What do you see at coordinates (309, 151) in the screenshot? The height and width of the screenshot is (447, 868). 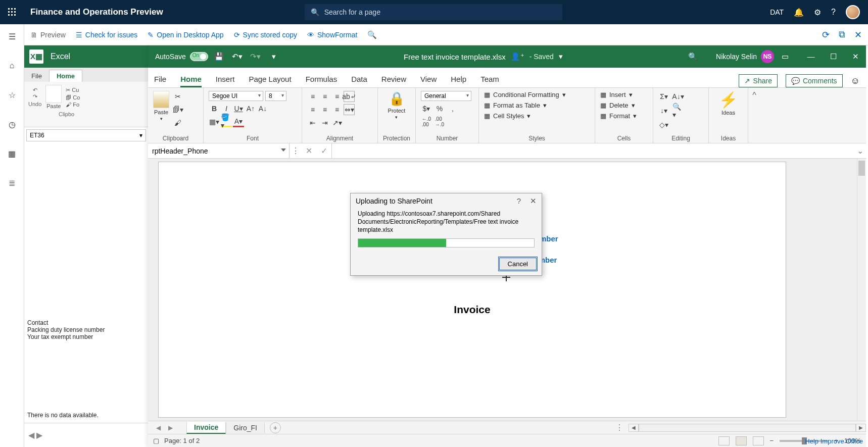 I see `cancel-formula-icon: ✕` at bounding box center [309, 151].